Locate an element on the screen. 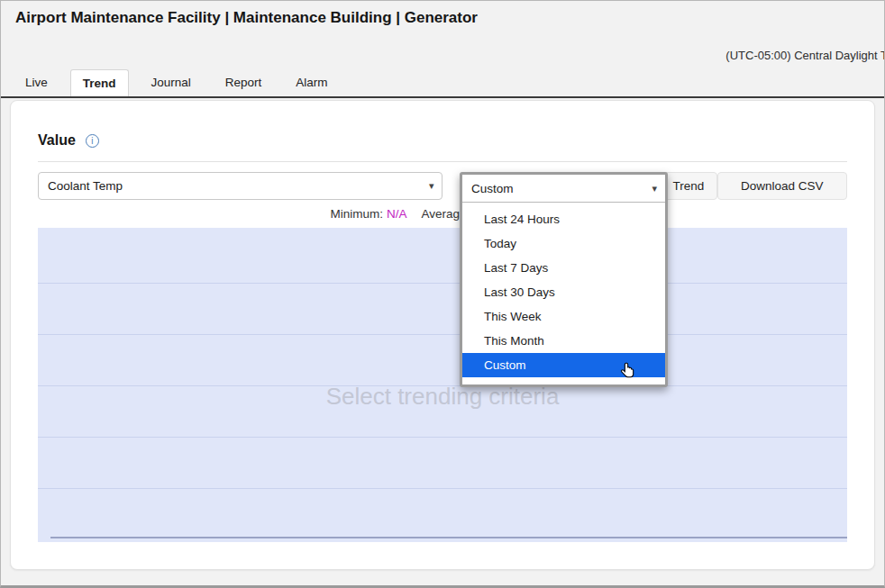 The image size is (885, 588). menu-item-this-month: This Month is located at coordinates (564, 340).